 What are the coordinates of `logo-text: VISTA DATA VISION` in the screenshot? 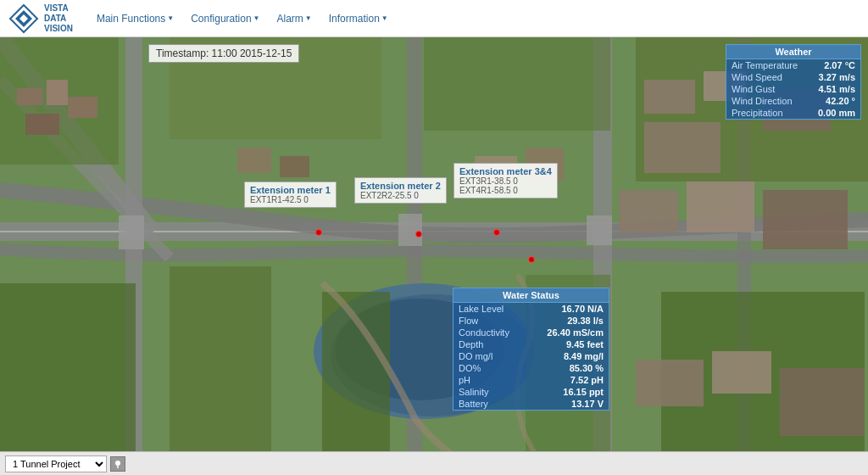 It's located at (58, 19).